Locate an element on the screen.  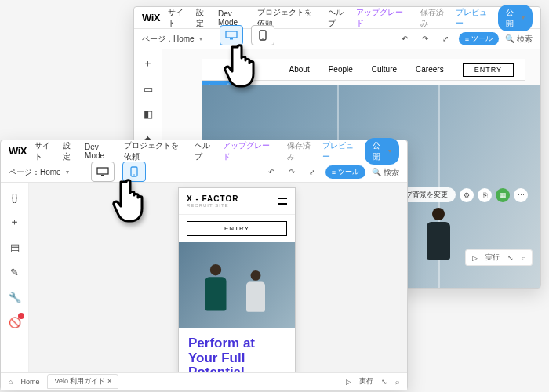
bottom-bar: ⌂ Home Velo 利用ガイド × ▷ 実行 ⤡ ⌕ is located at coordinates (204, 381).